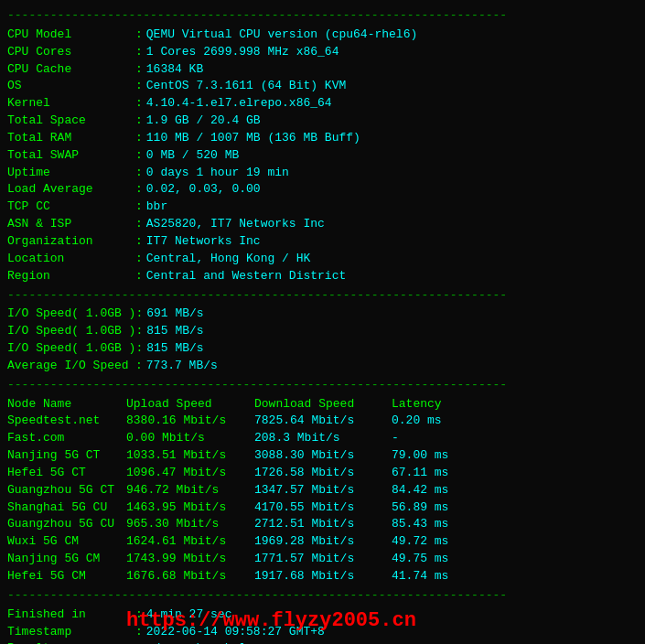  Describe the element at coordinates (71, 53) in the screenshot. I see `cpu-cores-label: CPU Cores` at that location.